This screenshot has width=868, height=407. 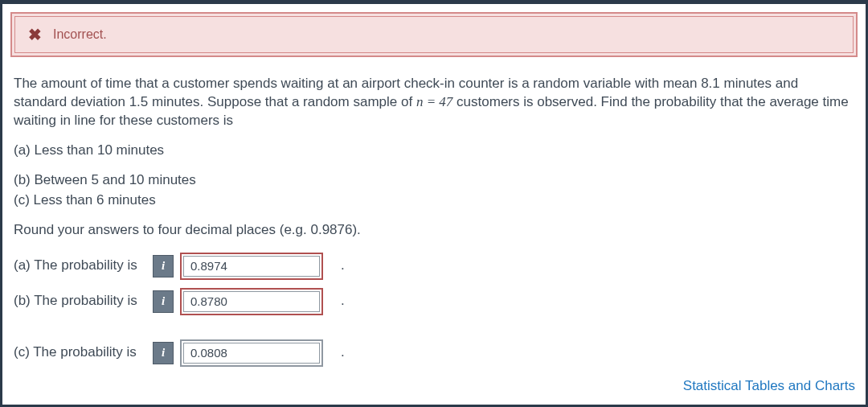 I want to click on answer-input-wrap-c, so click(x=252, y=353).